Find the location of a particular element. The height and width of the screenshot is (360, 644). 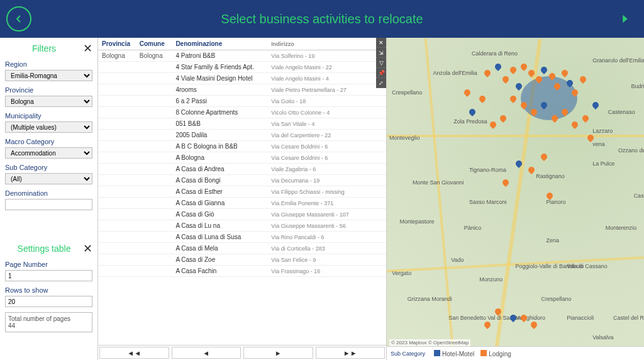

cell-indirizzo: Viale Pietro Pietramellara - 27 is located at coordinates (327, 90).